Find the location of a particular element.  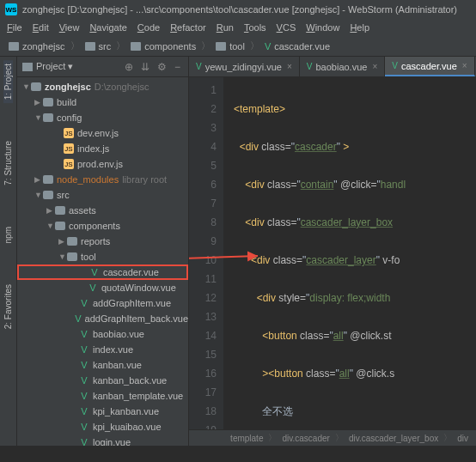

breadcrumb-item: tool is located at coordinates (230, 46).